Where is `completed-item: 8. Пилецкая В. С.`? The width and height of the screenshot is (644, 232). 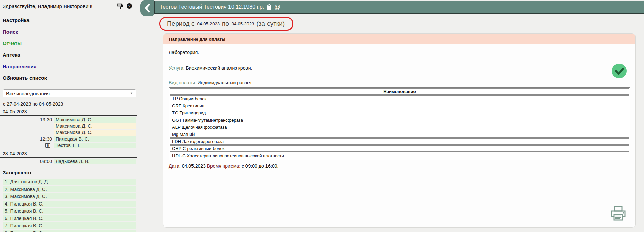 completed-item: 8. Пилецкая В. С. is located at coordinates (70, 231).